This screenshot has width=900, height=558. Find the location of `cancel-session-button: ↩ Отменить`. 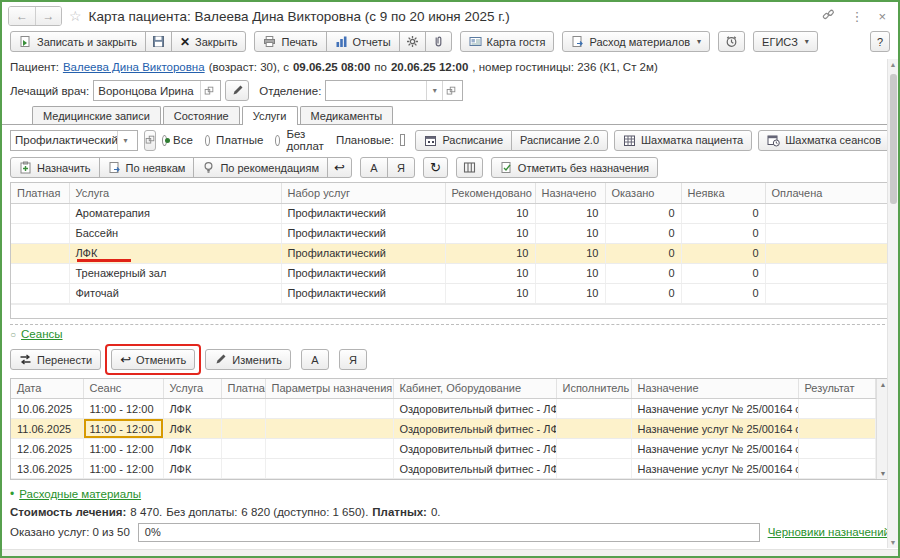

cancel-session-button: ↩ Отменить is located at coordinates (153, 360).